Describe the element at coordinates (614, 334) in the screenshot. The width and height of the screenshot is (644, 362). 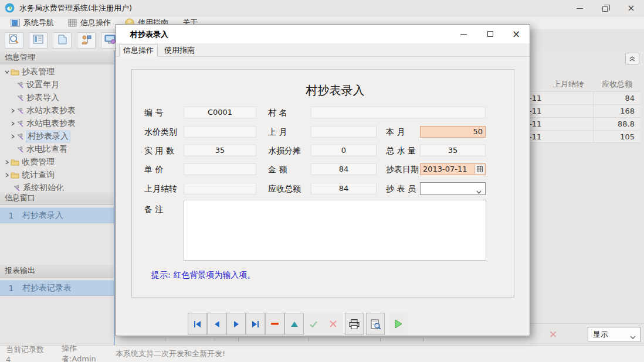
I see `display-mode-select: 显示` at that location.